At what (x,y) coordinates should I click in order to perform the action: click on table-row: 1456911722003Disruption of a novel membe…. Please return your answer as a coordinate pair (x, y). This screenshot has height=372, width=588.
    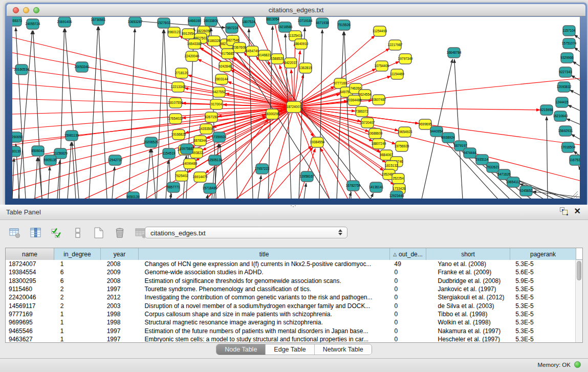
    Looking at the image, I should click on (291, 305).